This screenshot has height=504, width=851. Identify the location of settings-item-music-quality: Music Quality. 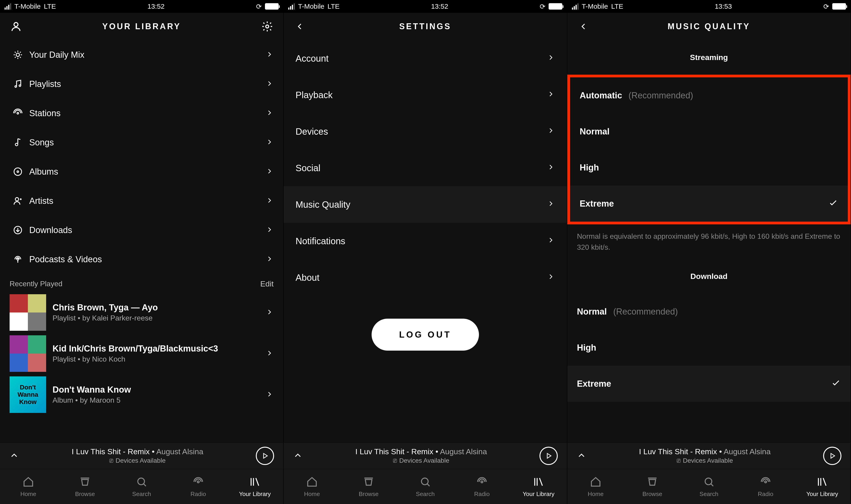
(425, 204).